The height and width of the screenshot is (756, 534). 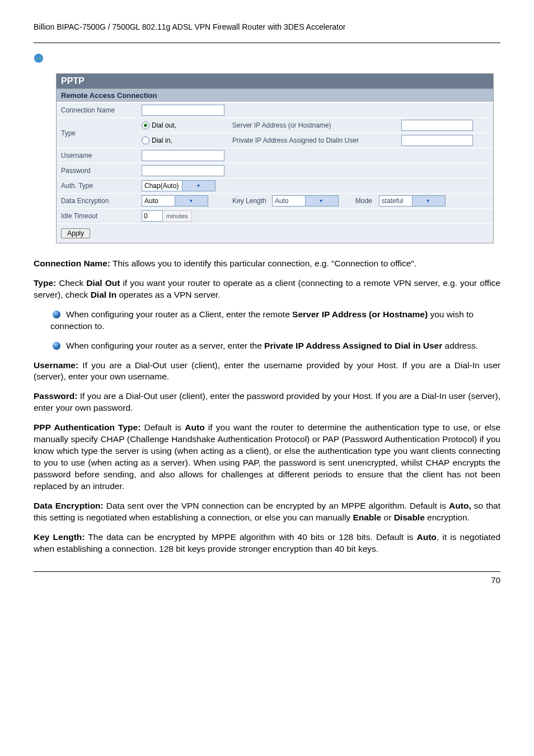 What do you see at coordinates (250, 201) in the screenshot?
I see `label-key-length: Key Length` at bounding box center [250, 201].